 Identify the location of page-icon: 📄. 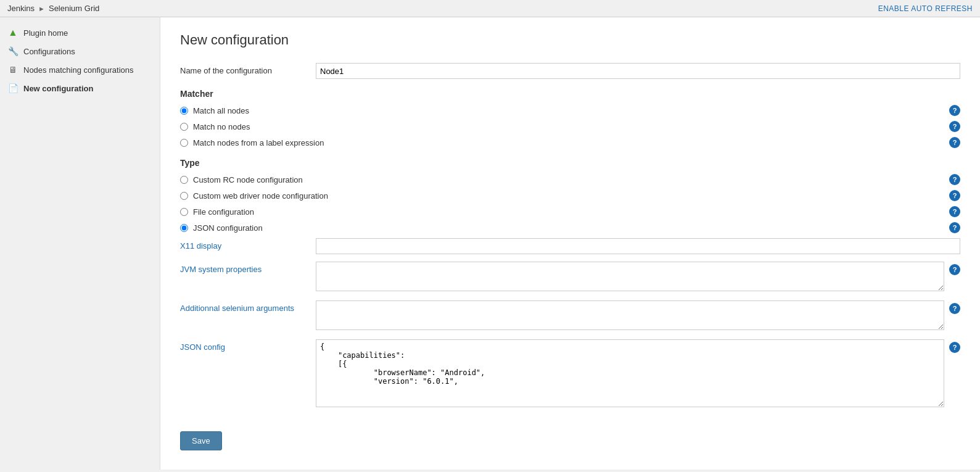
(13, 88).